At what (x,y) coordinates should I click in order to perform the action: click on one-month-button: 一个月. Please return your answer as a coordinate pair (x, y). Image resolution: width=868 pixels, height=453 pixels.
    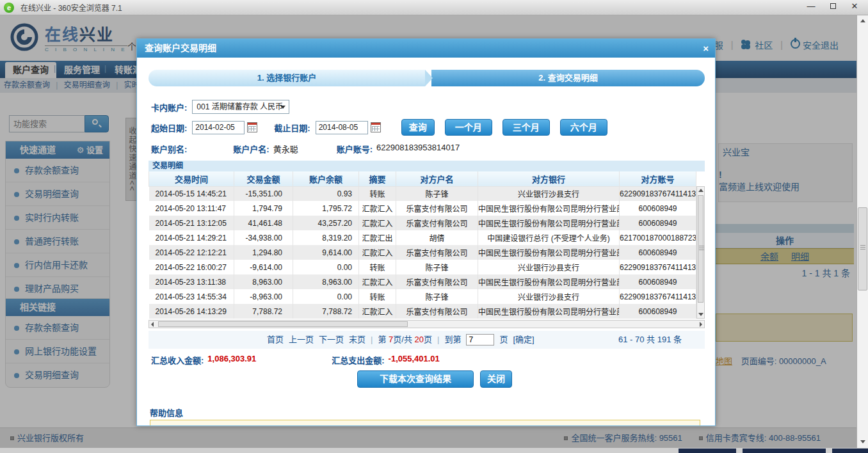
    Looking at the image, I should click on (469, 127).